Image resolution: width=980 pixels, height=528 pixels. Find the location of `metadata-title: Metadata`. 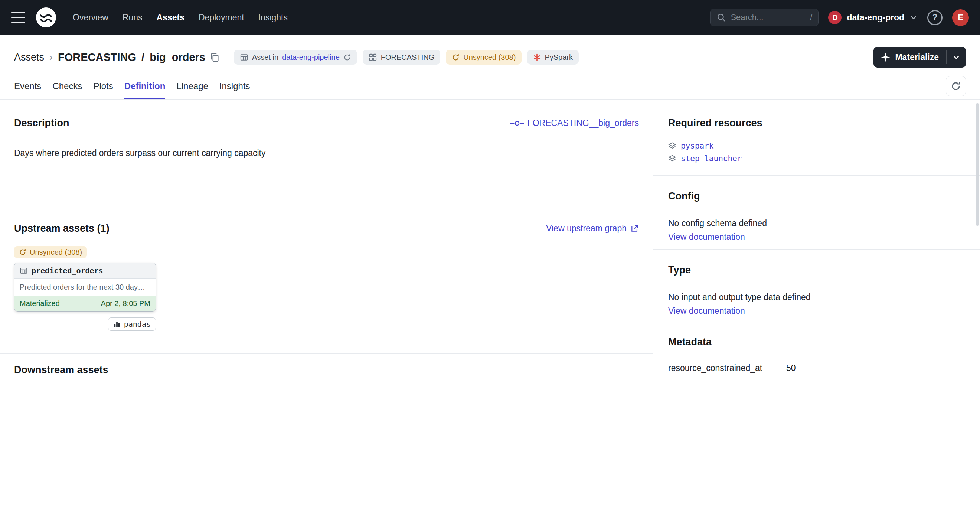

metadata-title: Metadata is located at coordinates (690, 342).